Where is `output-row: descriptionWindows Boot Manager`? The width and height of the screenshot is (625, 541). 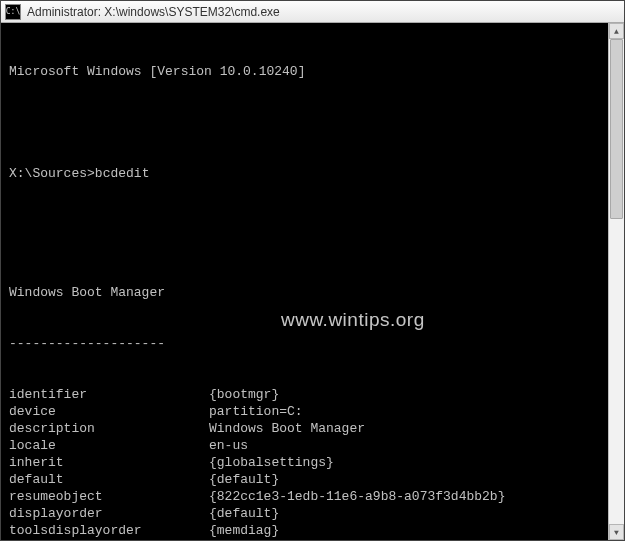 output-row: descriptionWindows Boot Manager is located at coordinates (312, 428).